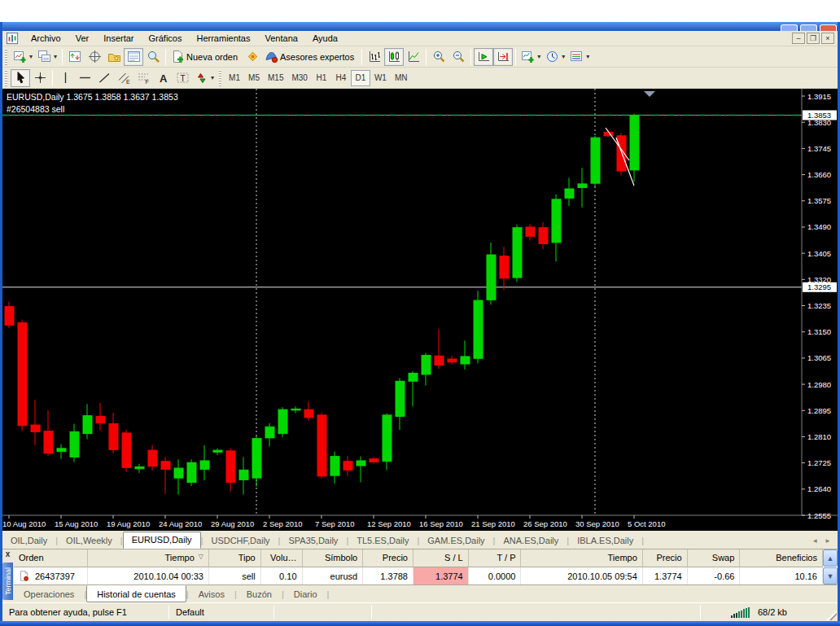 This screenshot has width=840, height=626. What do you see at coordinates (50, 558) in the screenshot?
I see `column-header-orden: Orden` at bounding box center [50, 558].